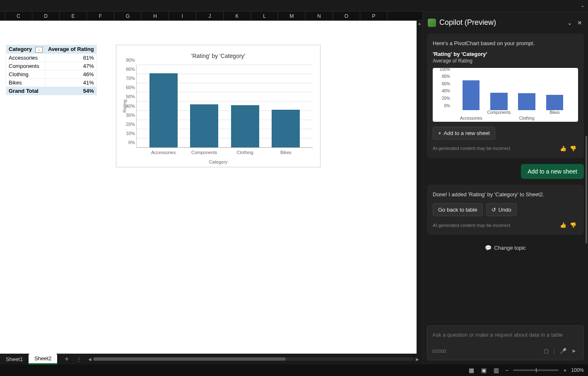 The height and width of the screenshot is (376, 588). Describe the element at coordinates (570, 23) in the screenshot. I see `copilot-expand-icon: ⌄` at that location.